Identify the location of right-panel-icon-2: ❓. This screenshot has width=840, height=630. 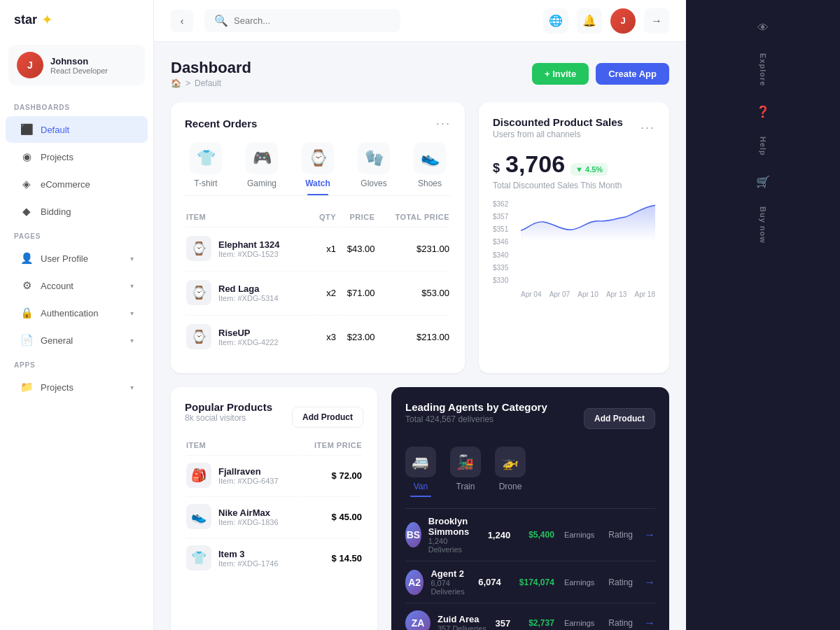
(763, 111).